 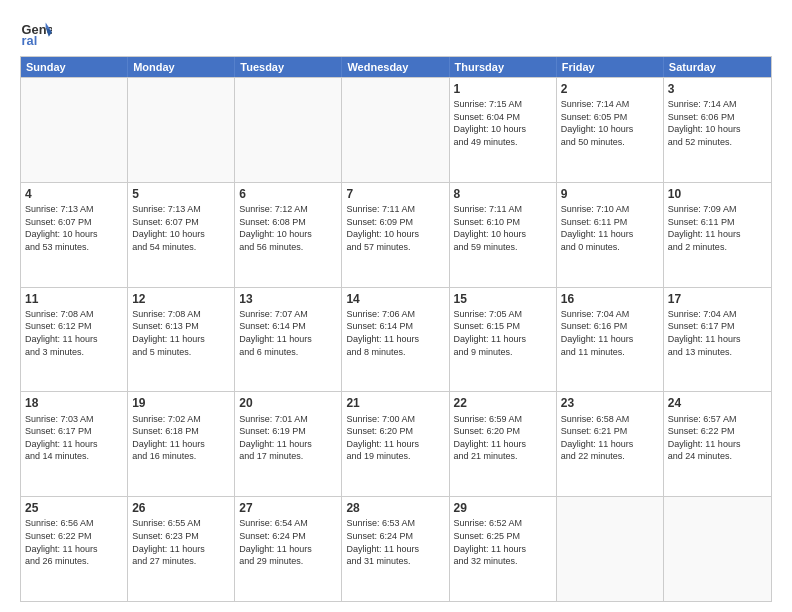 I want to click on calendar-header-cell: Thursday, so click(x=504, y=67).